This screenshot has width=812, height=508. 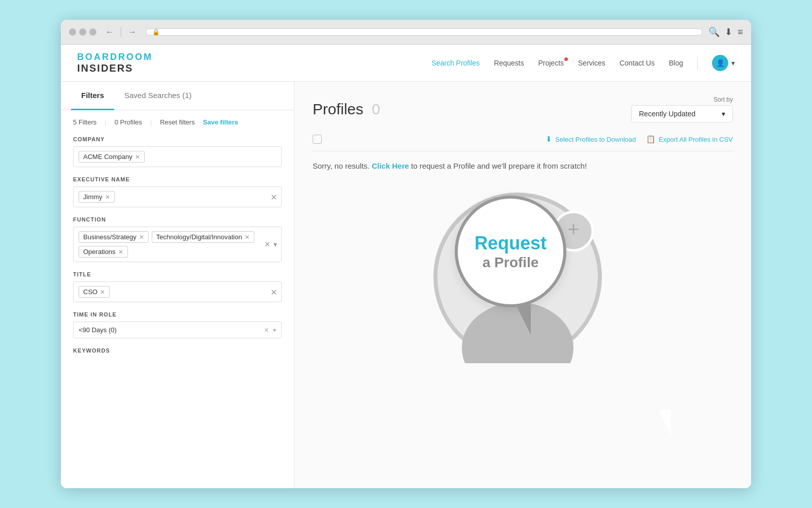 I want to click on sort-select: Recently Updated ▾, so click(x=682, y=114).